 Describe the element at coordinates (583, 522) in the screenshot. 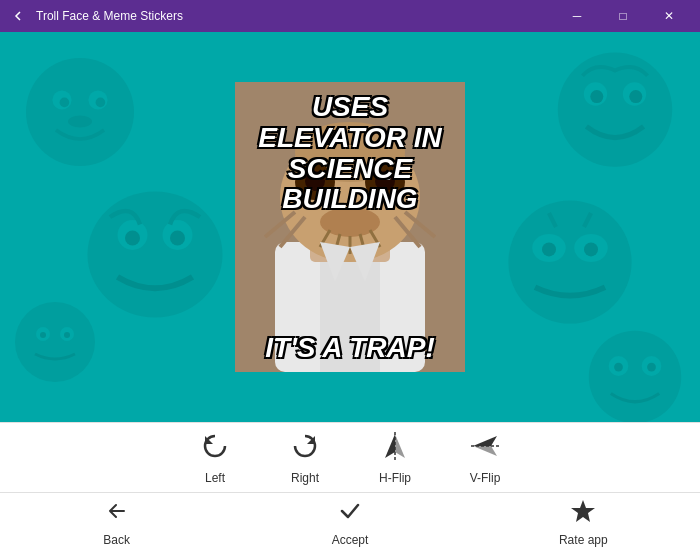

I see `rate-app-button: Rate app` at that location.